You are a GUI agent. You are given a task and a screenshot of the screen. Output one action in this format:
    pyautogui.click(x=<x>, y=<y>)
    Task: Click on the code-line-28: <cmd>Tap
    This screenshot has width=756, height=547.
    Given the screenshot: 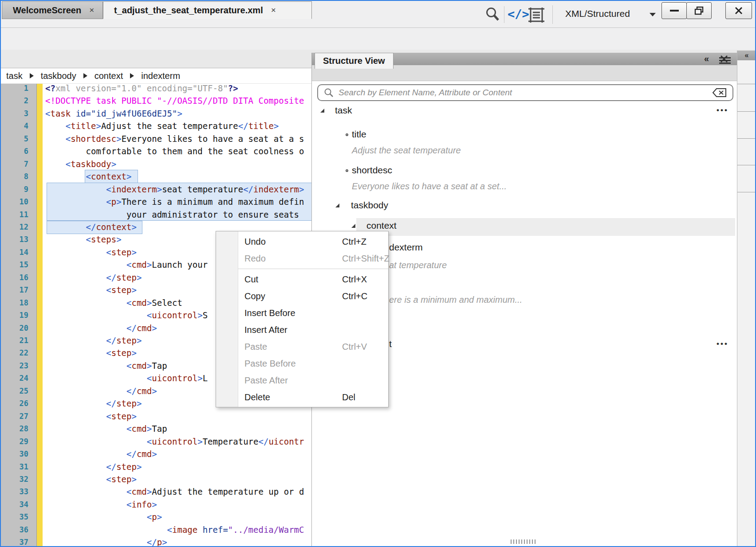 What is the action you would take?
    pyautogui.click(x=106, y=429)
    